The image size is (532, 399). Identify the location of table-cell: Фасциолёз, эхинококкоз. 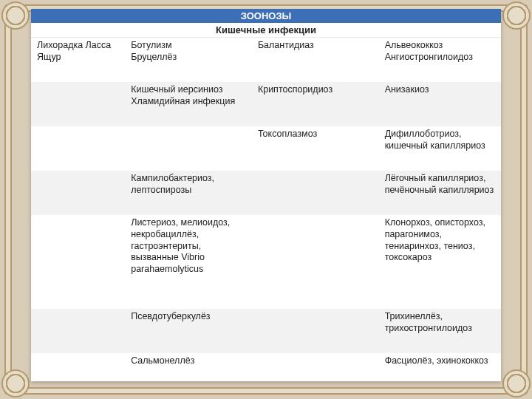
(440, 367).